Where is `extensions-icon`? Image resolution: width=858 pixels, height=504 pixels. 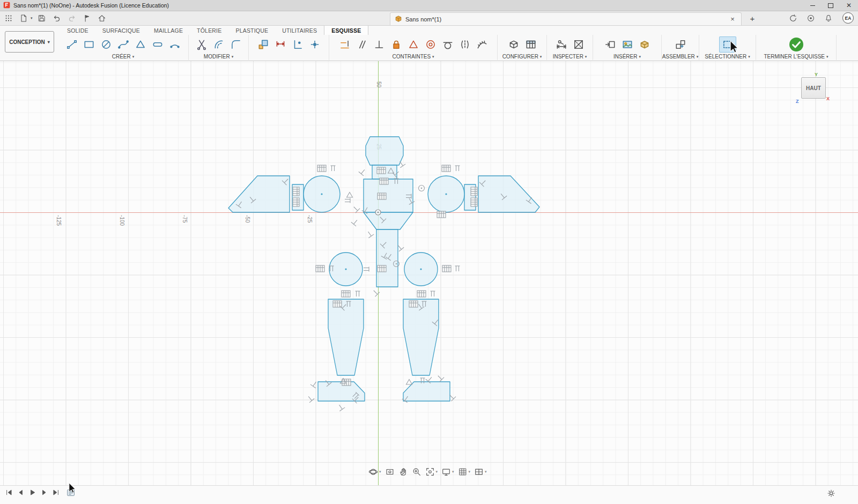
extensions-icon is located at coordinates (811, 18).